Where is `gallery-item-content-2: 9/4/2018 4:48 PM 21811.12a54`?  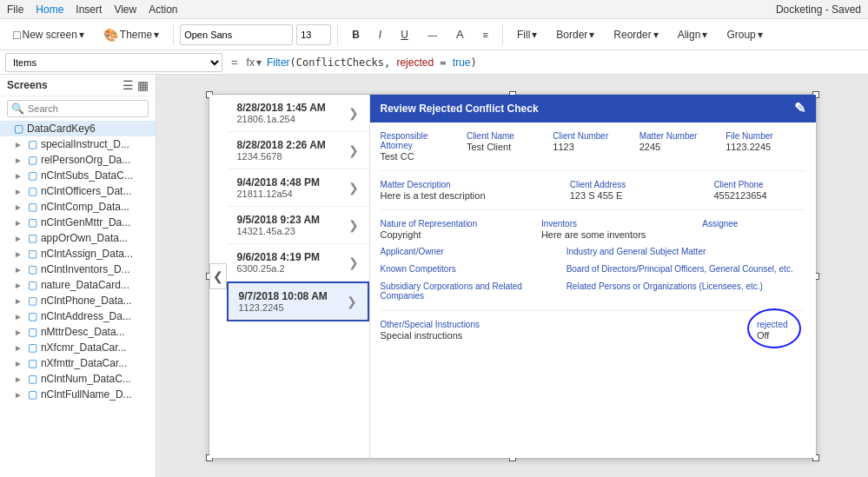 gallery-item-content-2: 9/4/2018 4:48 PM 21811.12a54 is located at coordinates (293, 188).